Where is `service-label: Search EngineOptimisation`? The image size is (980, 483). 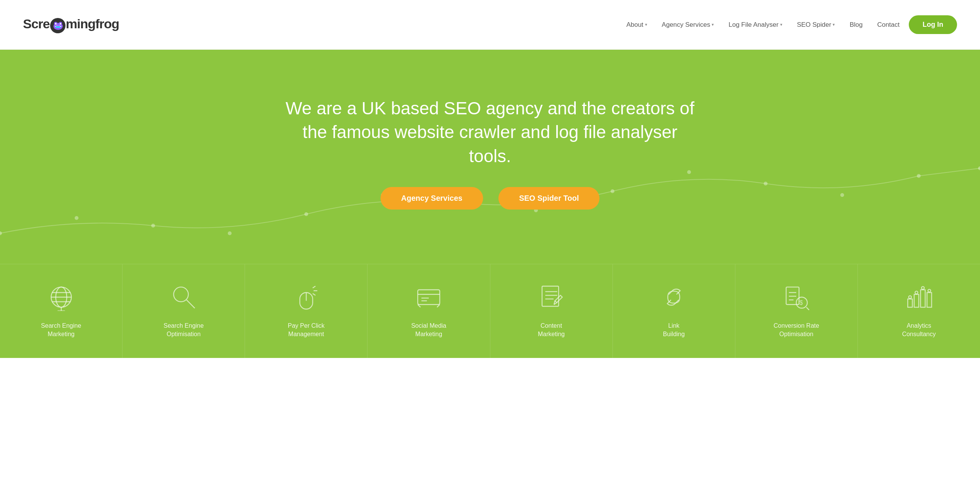 service-label: Search EngineOptimisation is located at coordinates (184, 330).